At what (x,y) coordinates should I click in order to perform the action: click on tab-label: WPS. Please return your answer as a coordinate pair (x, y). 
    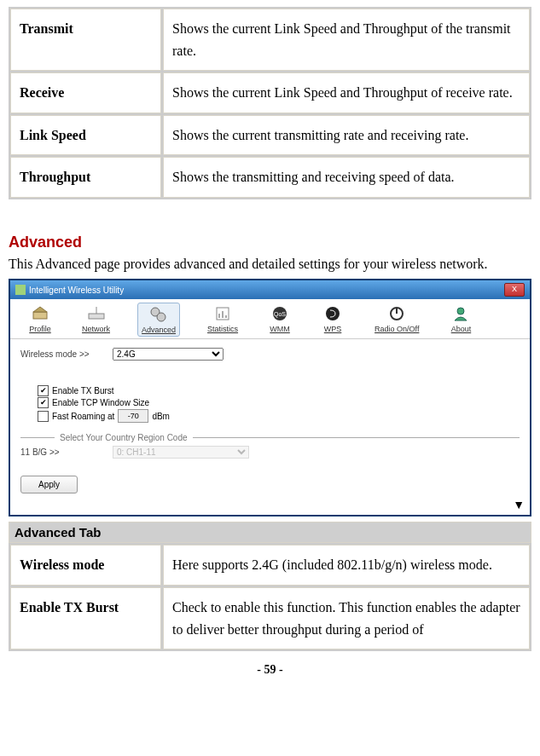
    Looking at the image, I should click on (333, 329).